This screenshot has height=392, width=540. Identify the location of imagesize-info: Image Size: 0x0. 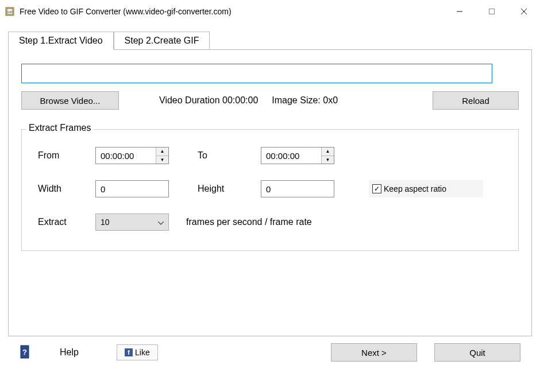
(304, 100).